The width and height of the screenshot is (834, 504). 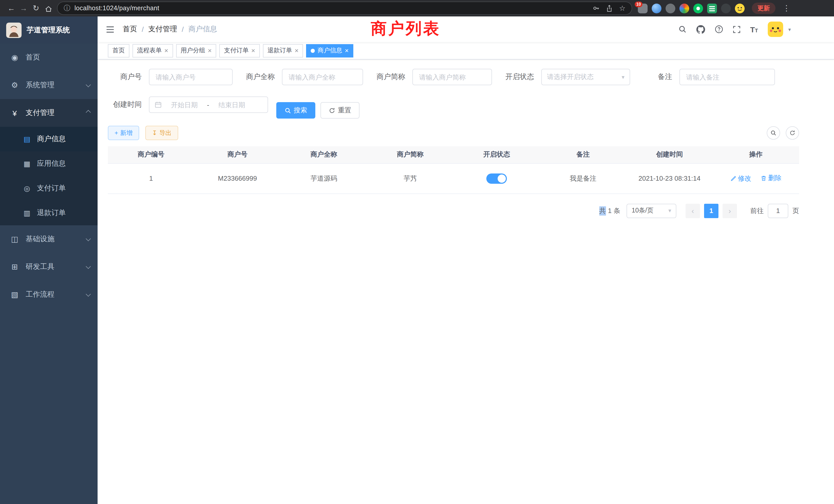 What do you see at coordinates (617, 211) in the screenshot?
I see `total-suffix: 条` at bounding box center [617, 211].